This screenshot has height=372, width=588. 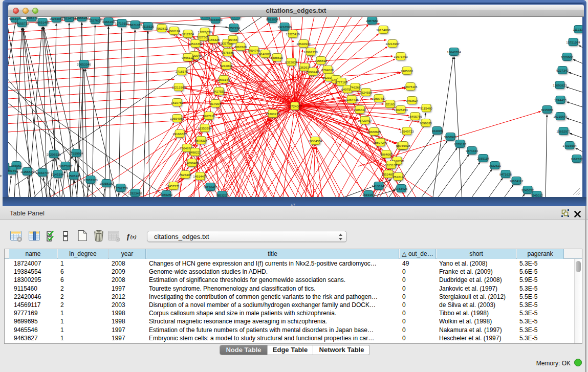 What do you see at coordinates (506, 174) in the screenshot?
I see `svg-text: 8471626` at bounding box center [506, 174].